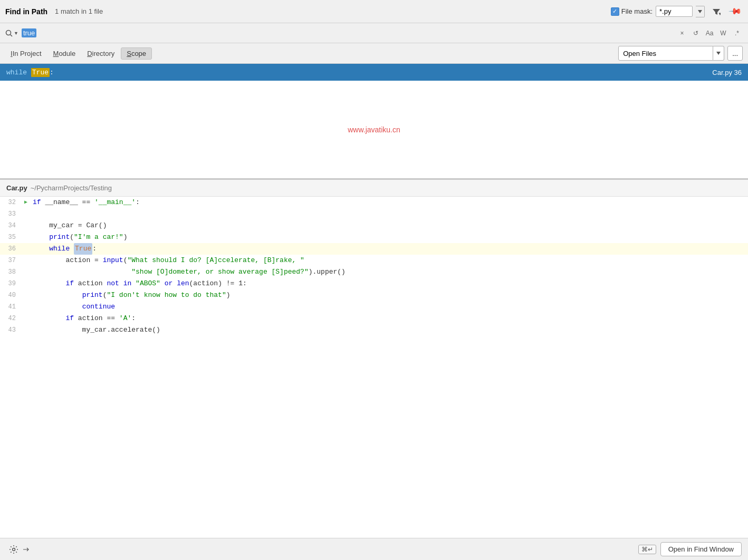 This screenshot has height=560, width=748. I want to click on pin-icon: 📌, so click(735, 12).